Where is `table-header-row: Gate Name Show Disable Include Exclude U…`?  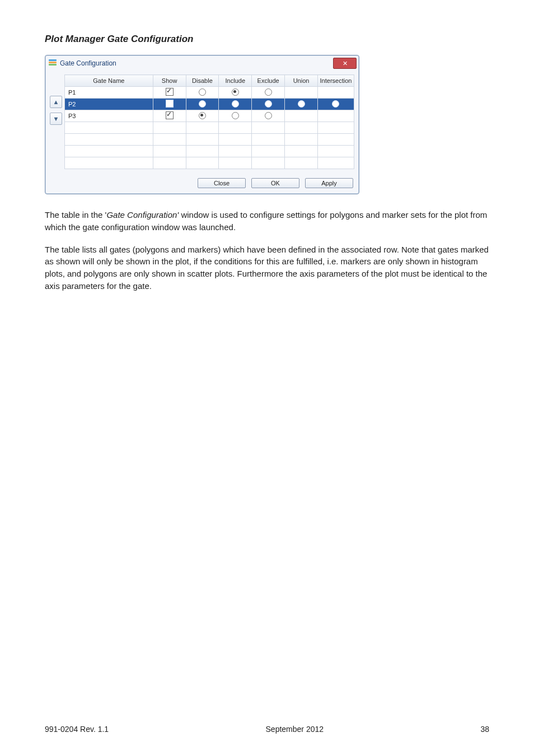 table-header-row: Gate Name Show Disable Include Exclude U… is located at coordinates (209, 81).